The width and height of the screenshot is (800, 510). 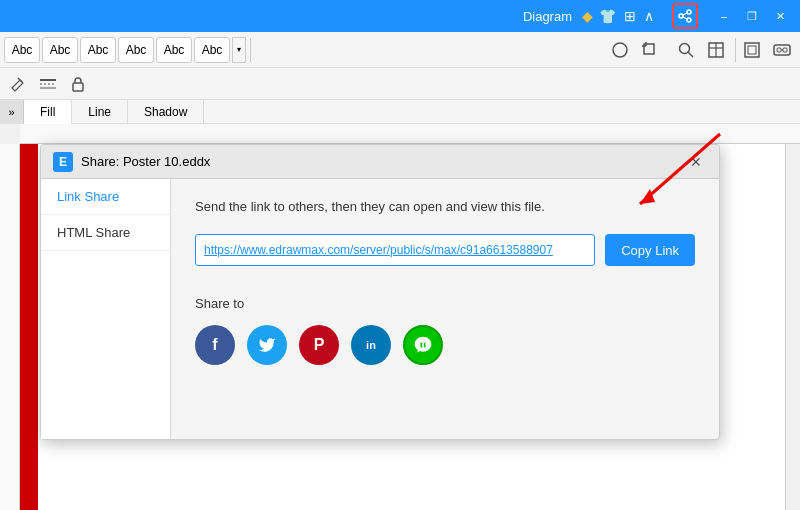 What do you see at coordinates (400, 84) in the screenshot?
I see `toolbar-row2` at bounding box center [400, 84].